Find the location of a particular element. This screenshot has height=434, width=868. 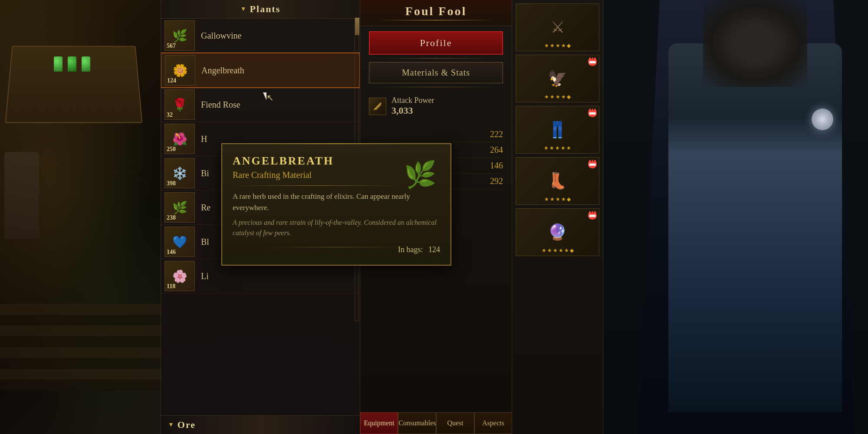

attack-icon is located at coordinates (378, 106).